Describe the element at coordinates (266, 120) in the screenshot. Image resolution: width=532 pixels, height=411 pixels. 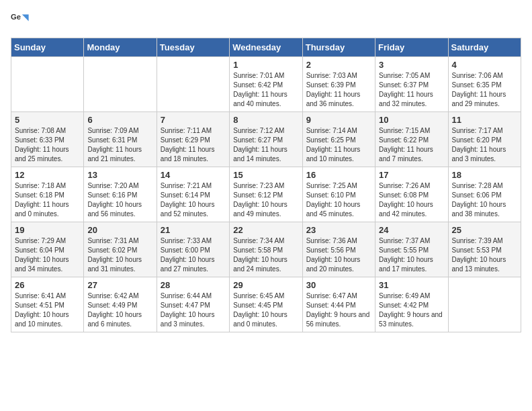
I see `day-number: 8` at that location.